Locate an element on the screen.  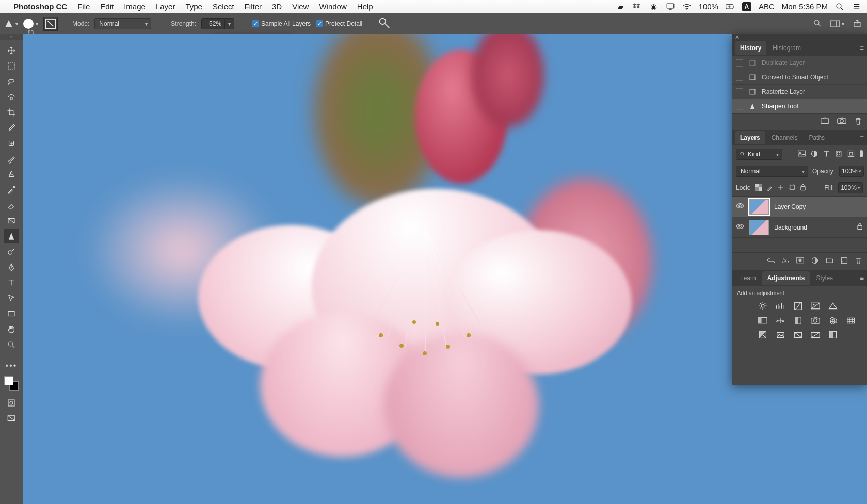
share-icon is located at coordinates (857, 24).